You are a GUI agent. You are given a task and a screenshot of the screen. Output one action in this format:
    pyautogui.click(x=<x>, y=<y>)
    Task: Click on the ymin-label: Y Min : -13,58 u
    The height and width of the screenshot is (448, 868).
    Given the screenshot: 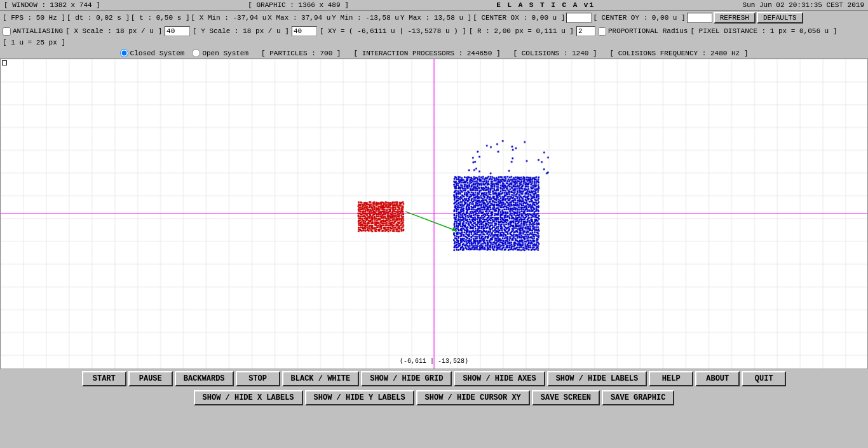 What is the action you would take?
    pyautogui.click(x=365, y=18)
    